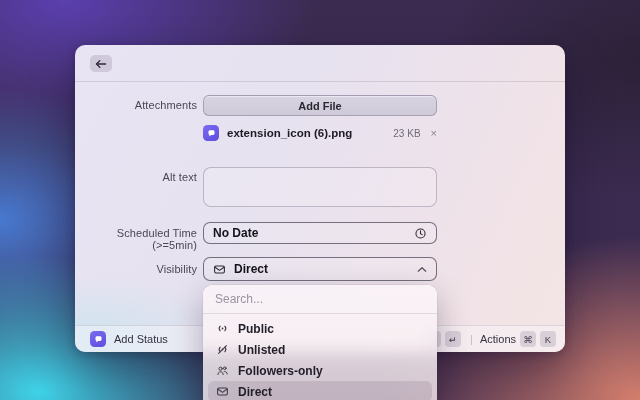  What do you see at coordinates (320, 187) in the screenshot?
I see `alt-text-input` at bounding box center [320, 187].